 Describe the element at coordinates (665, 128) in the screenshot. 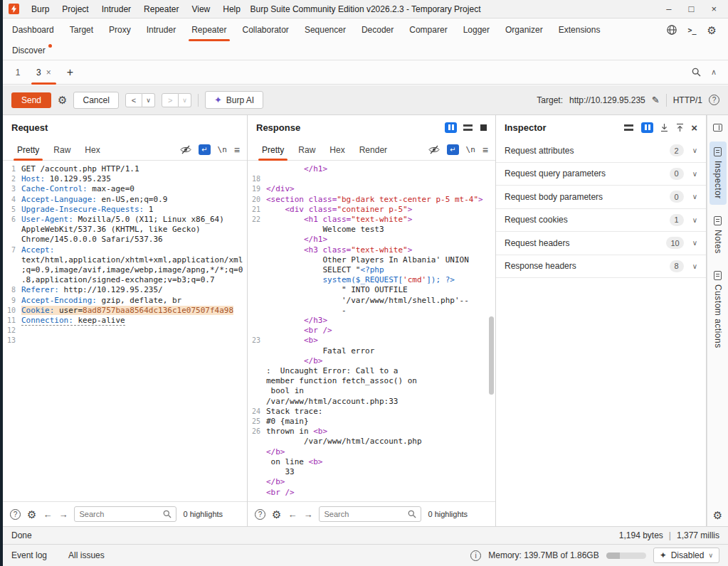

I see `expand-all-icon` at that location.